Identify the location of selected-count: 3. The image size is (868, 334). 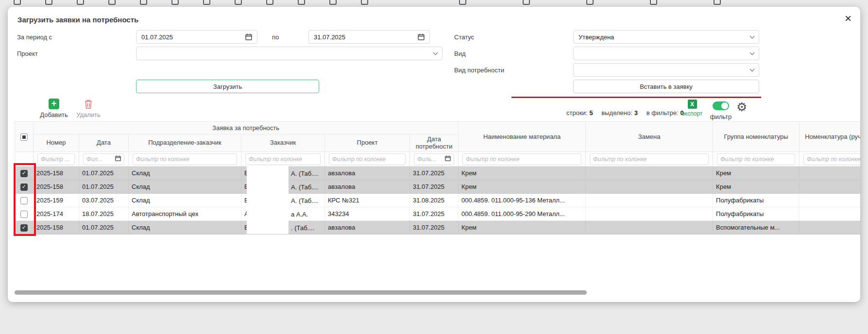
(636, 113).